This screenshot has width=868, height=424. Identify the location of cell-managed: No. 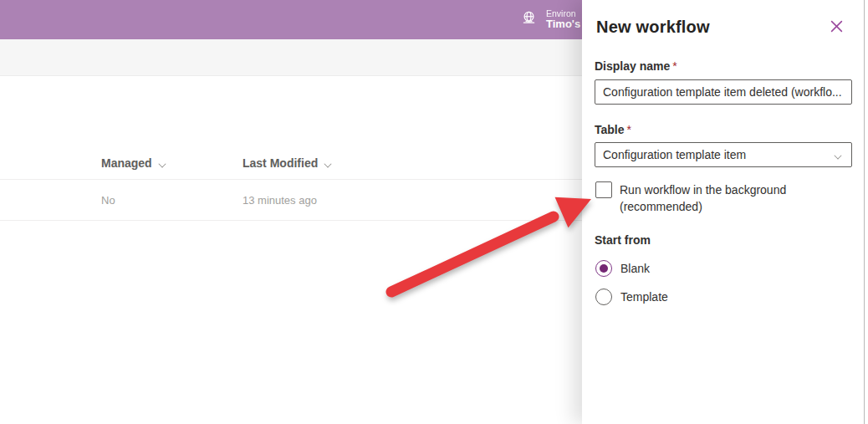
(109, 201).